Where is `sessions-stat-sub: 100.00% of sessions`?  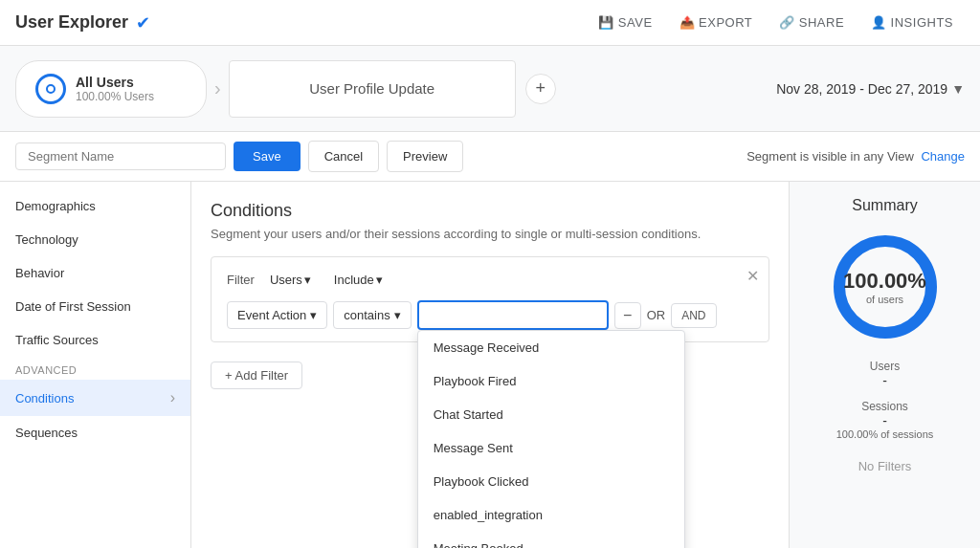
sessions-stat-sub: 100.00% of sessions is located at coordinates (884, 434).